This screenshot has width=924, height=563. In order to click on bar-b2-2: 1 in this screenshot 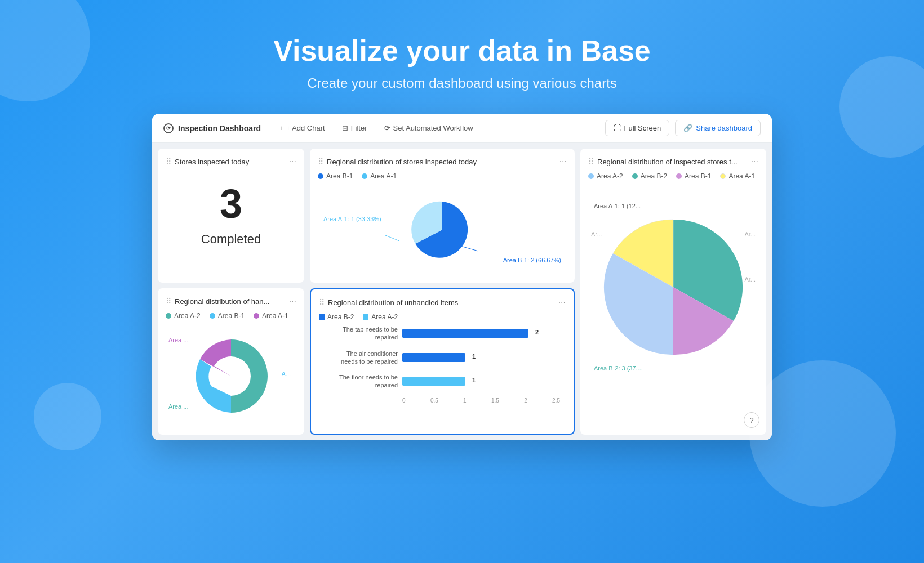, I will do `click(434, 358)`.